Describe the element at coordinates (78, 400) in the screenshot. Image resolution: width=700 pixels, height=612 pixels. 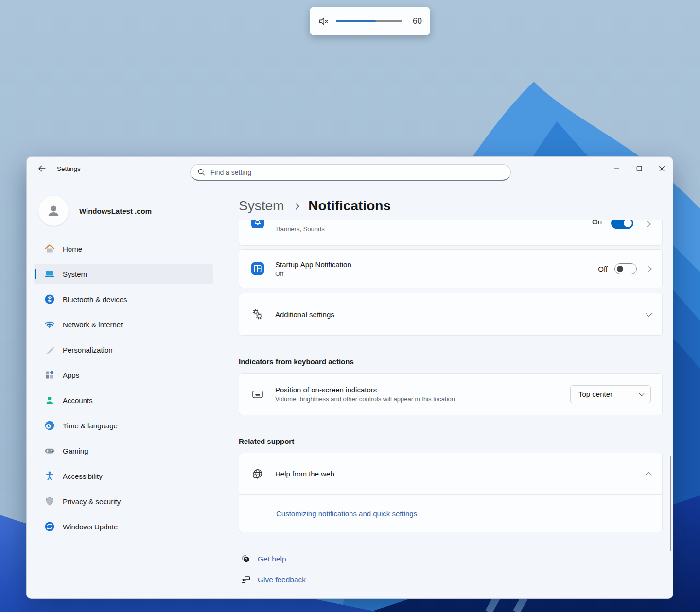
I see `sidebar-item-label: Accounts` at that location.